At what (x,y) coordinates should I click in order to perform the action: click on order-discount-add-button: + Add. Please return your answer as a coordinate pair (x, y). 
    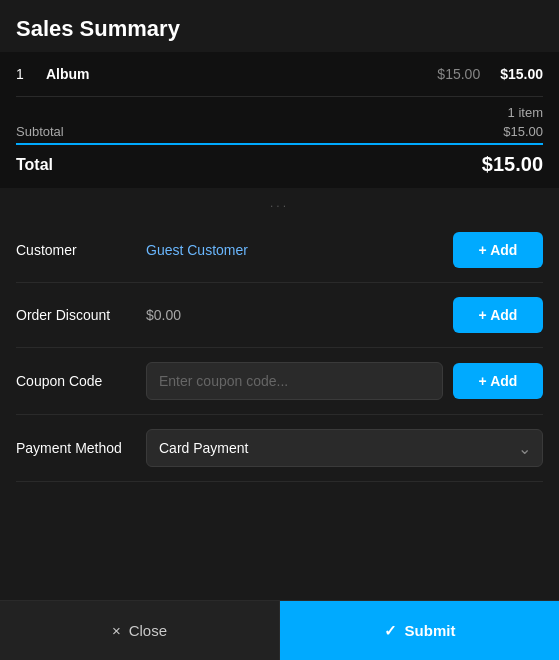
    Looking at the image, I should click on (498, 315).